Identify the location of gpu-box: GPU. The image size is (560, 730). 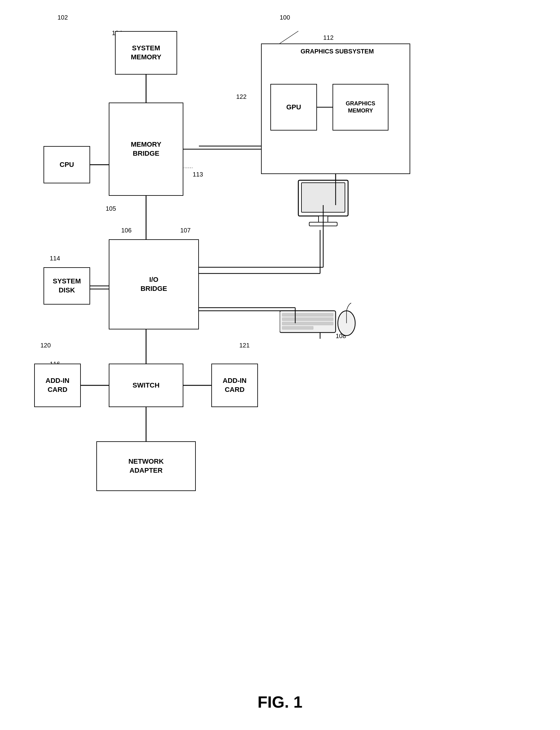
(294, 107).